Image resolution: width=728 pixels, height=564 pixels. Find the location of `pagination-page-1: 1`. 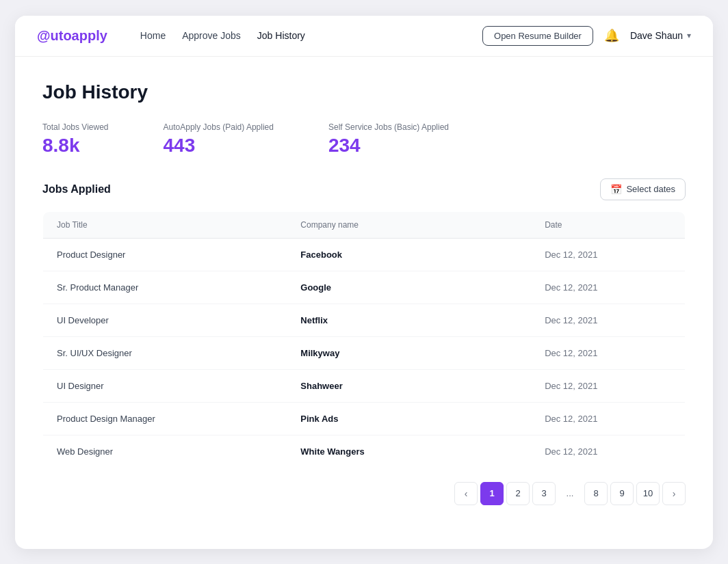

pagination-page-1: 1 is located at coordinates (492, 494).